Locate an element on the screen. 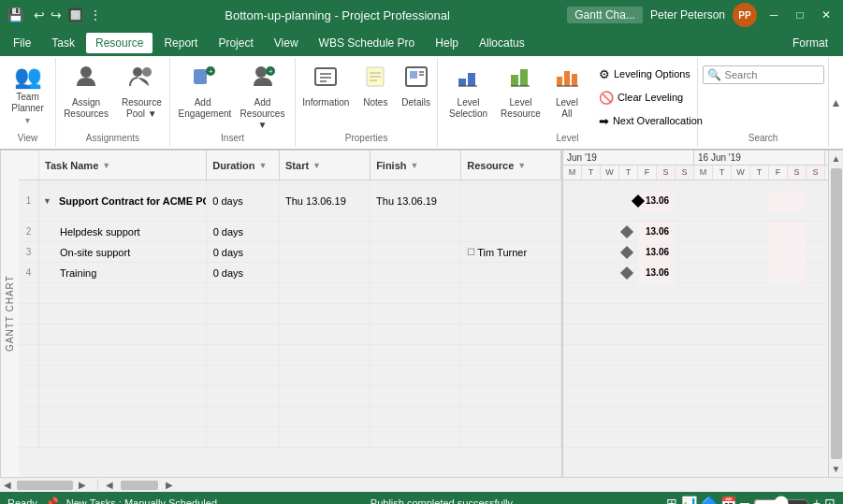 This screenshot has width=843, height=504. table-row: 1 ▼ Support Contract for ACME PO#1234 0 … is located at coordinates (290, 201).